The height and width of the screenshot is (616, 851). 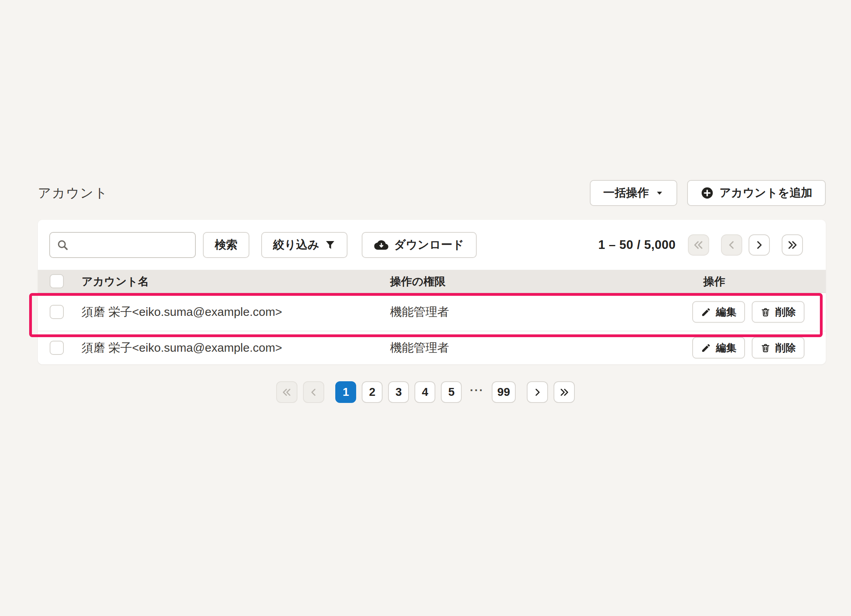 I want to click on page-button-3: 3, so click(x=399, y=392).